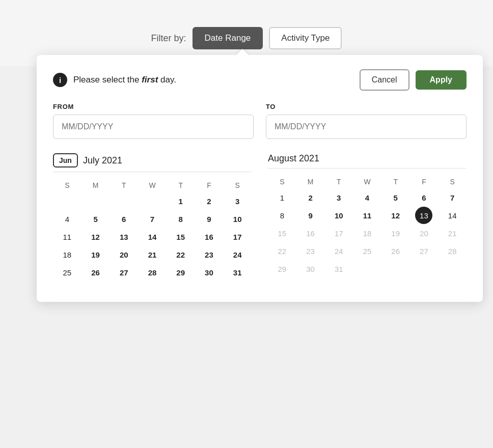 Image resolution: width=493 pixels, height=448 pixels. Describe the element at coordinates (153, 121) in the screenshot. I see `from-field: FROM` at that location.